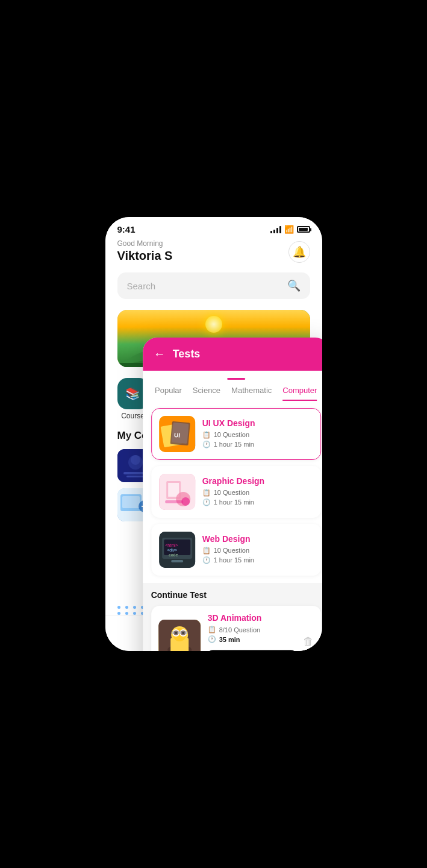 The image size is (427, 868). Describe the element at coordinates (231, 492) in the screenshot. I see `test-questions-graphic: 10 Question` at that location.